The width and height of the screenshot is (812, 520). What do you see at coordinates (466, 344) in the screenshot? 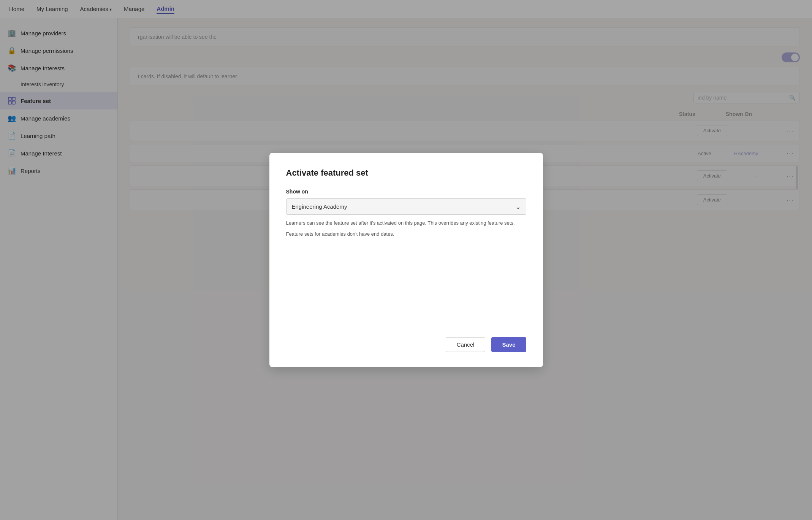
I see `cancel-button: Cancel` at bounding box center [466, 344].